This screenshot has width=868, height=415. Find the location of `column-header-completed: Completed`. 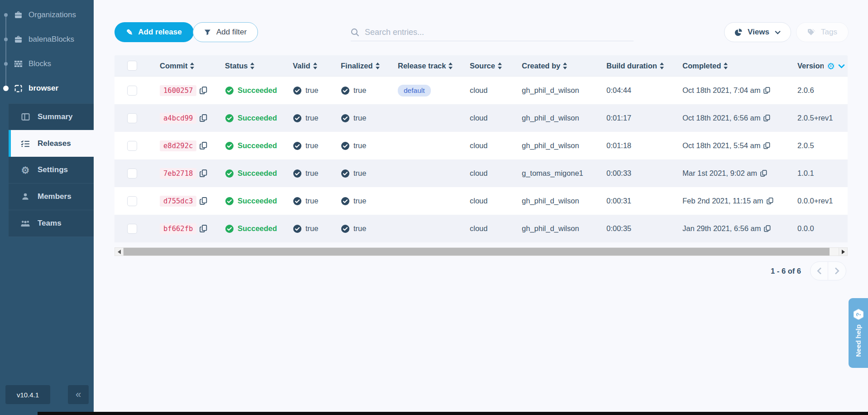

column-header-completed: Completed is located at coordinates (740, 66).